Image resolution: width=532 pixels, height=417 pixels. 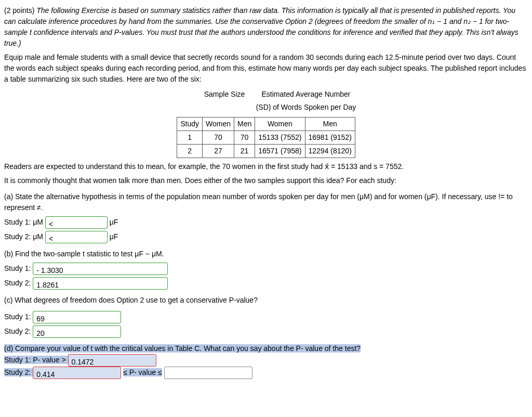 I want to click on table-top-headers: Sample Size Estimated Average Number (SD…, so click(x=266, y=101).